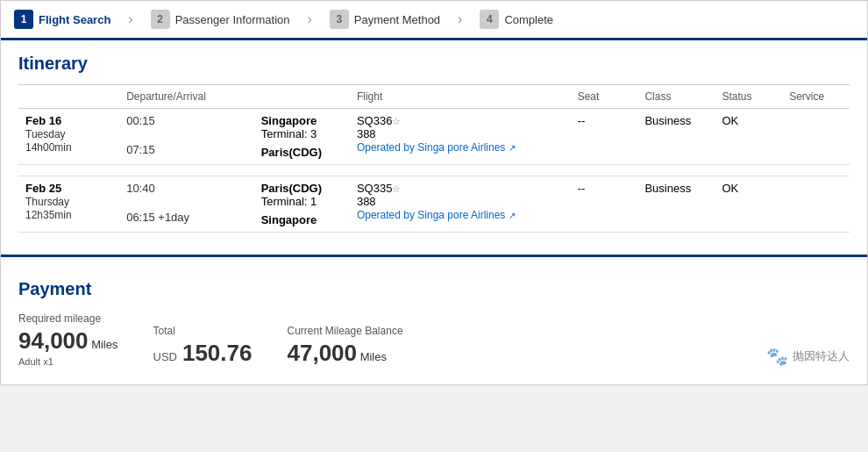 The height and width of the screenshot is (452, 868). Describe the element at coordinates (68, 340) in the screenshot. I see `required-mileage-item: Required mileage 94,000 Miles Adult x1` at that location.